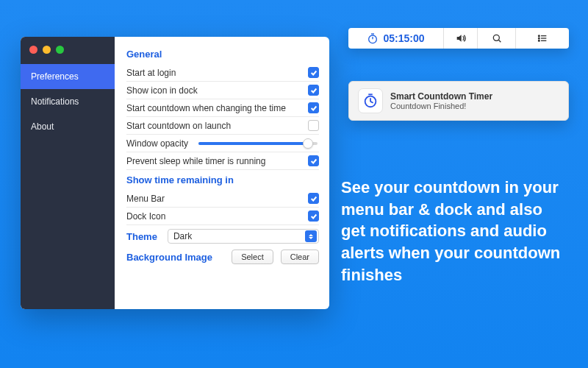 This screenshot has width=588, height=368. What do you see at coordinates (68, 127) in the screenshot?
I see `sidebar-item-about: About` at bounding box center [68, 127].